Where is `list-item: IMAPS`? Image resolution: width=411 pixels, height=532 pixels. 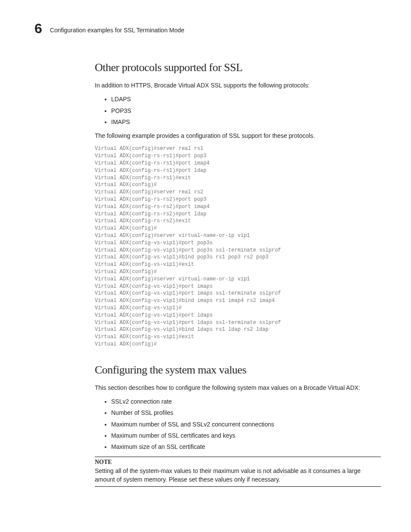 list-item: IMAPS is located at coordinates (246, 122).